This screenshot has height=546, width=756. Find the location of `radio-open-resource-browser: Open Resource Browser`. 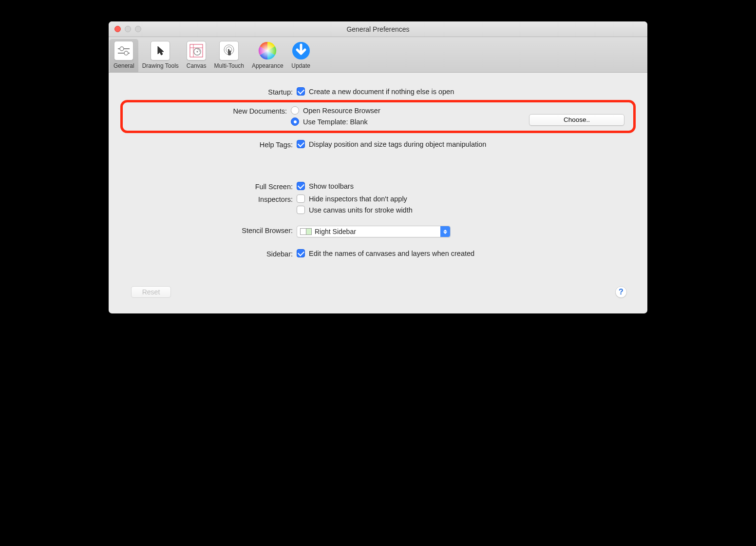

radio-open-resource-browser: Open Resource Browser is located at coordinates (459, 110).